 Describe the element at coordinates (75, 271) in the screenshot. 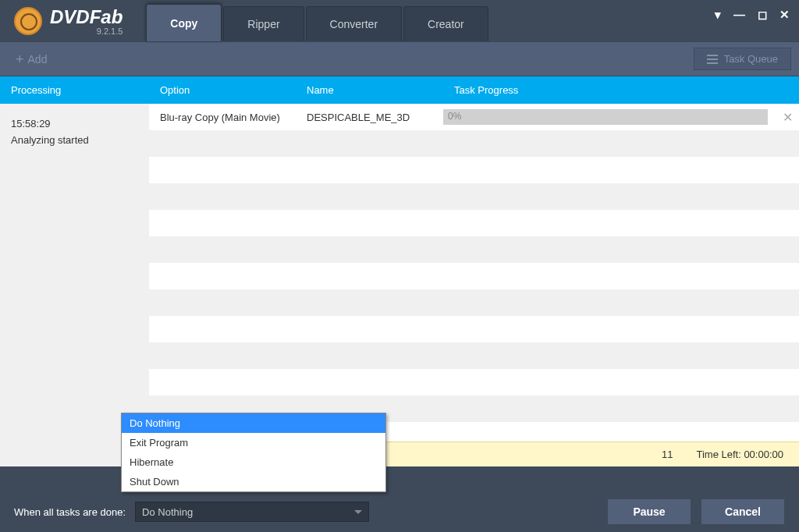

I see `sidebar: Processing 15:58:29 Analyzing started` at that location.